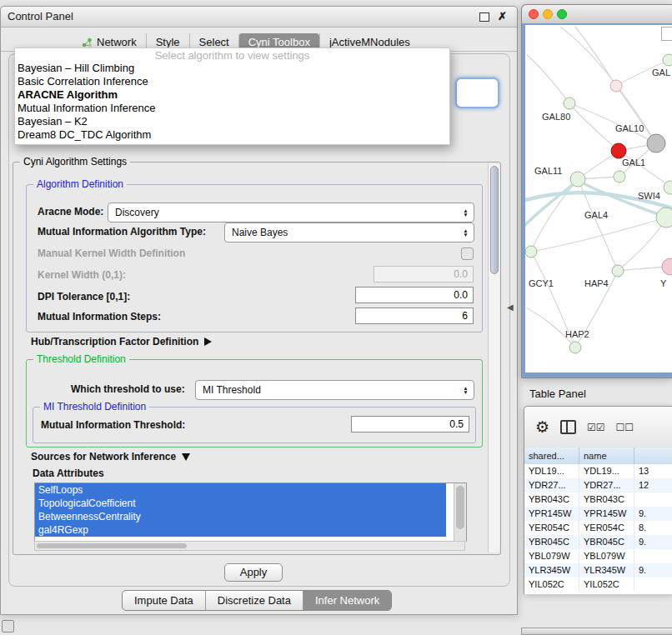 This screenshot has height=635, width=672. What do you see at coordinates (558, 393) in the screenshot?
I see `table-panel-title: Table Panel` at bounding box center [558, 393].